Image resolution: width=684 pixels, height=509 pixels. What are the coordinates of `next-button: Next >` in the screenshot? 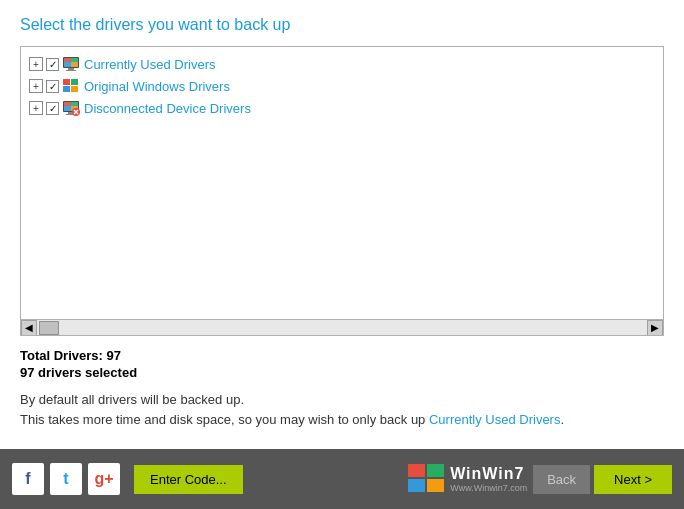 It's located at (633, 480).